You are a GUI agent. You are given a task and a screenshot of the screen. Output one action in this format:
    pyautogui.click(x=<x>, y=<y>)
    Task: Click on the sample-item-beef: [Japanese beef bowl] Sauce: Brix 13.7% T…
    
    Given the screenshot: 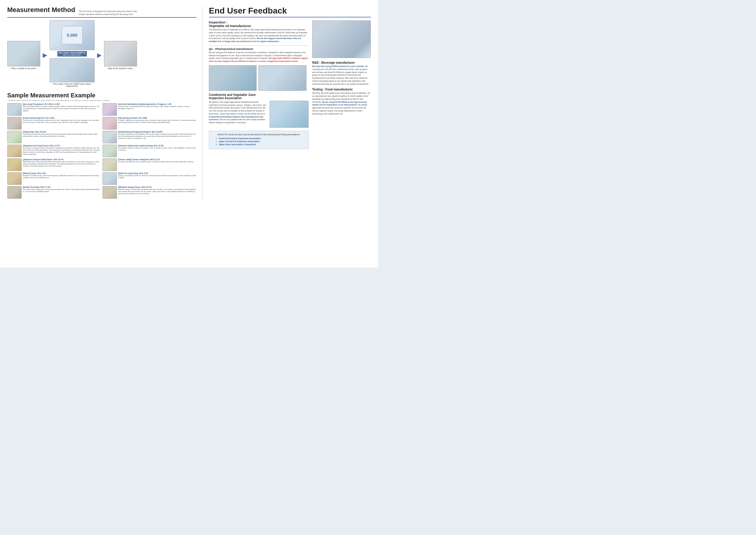 What is the action you would take?
    pyautogui.click(x=54, y=151)
    